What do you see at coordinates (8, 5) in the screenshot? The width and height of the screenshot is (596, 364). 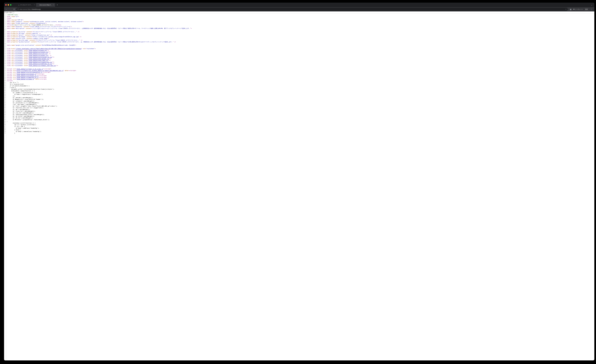 I see `traffic-lights` at bounding box center [8, 5].